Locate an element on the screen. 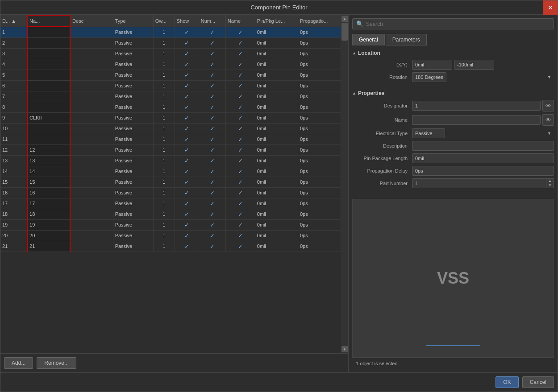  col-header-na: Na... is located at coordinates (49, 21).